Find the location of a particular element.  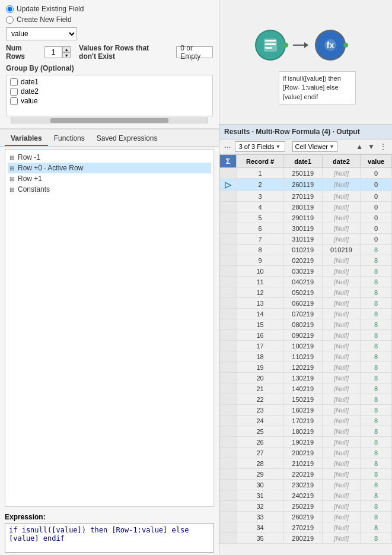

results-header: Results · Multi-Row Formula (4) · Output is located at coordinates (306, 132).